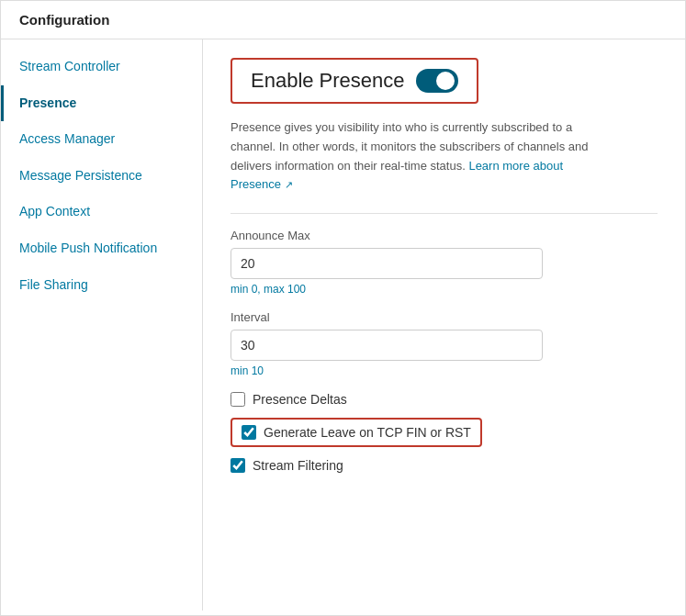 The image size is (686, 616). Describe the element at coordinates (387, 343) in the screenshot. I see `interval-group: Interval min 10` at that location.